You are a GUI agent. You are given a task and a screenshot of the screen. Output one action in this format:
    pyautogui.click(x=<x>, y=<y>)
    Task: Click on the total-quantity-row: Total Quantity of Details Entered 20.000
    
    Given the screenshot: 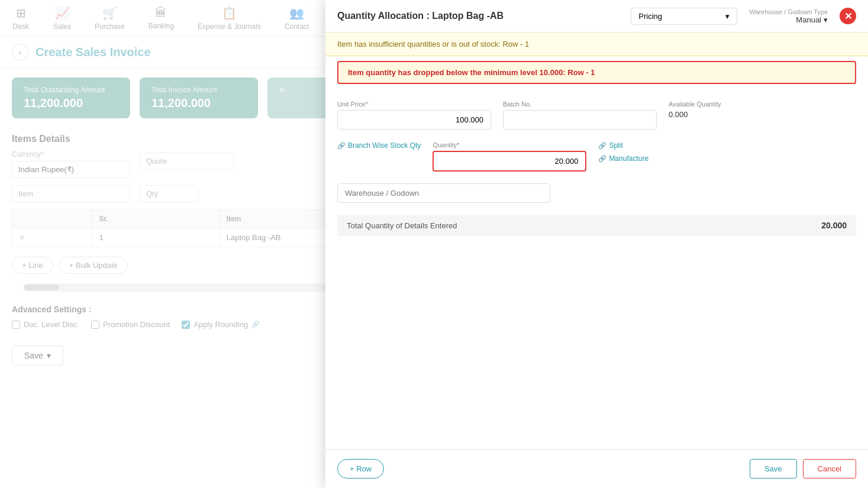 What is the action you would take?
    pyautogui.click(x=596, y=225)
    